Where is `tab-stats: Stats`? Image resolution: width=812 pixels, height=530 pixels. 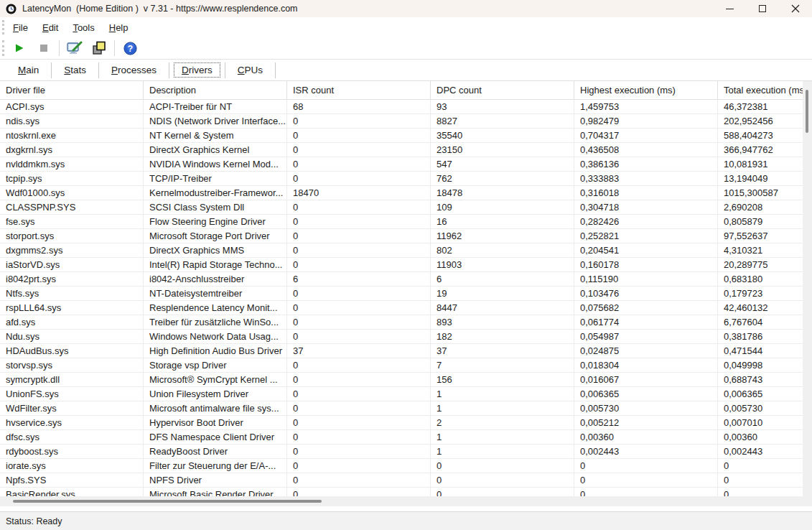
tab-stats: Stats is located at coordinates (75, 70).